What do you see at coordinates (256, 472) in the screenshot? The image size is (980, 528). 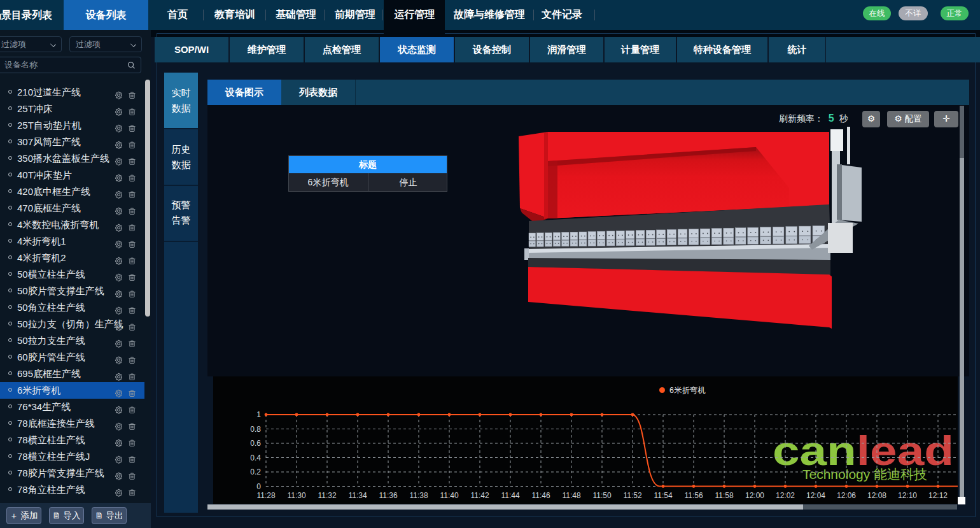 I see `svg-text: 0.2` at bounding box center [256, 472].